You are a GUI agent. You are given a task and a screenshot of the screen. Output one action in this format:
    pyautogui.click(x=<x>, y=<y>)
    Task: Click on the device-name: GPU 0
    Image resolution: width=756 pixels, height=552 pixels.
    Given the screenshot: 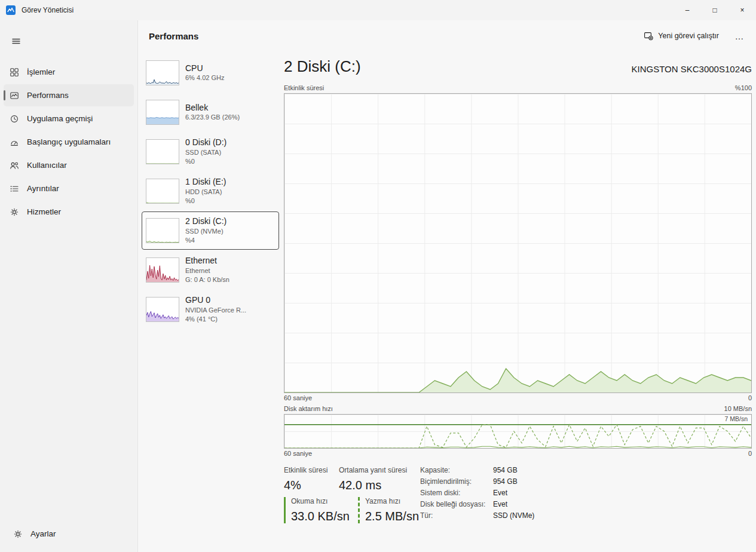 What is the action you would take?
    pyautogui.click(x=216, y=300)
    